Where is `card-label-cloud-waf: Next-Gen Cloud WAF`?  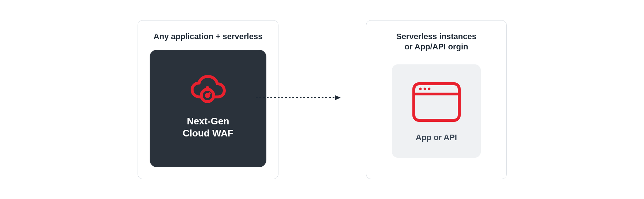
card-label-cloud-waf: Next-Gen Cloud WAF is located at coordinates (208, 127).